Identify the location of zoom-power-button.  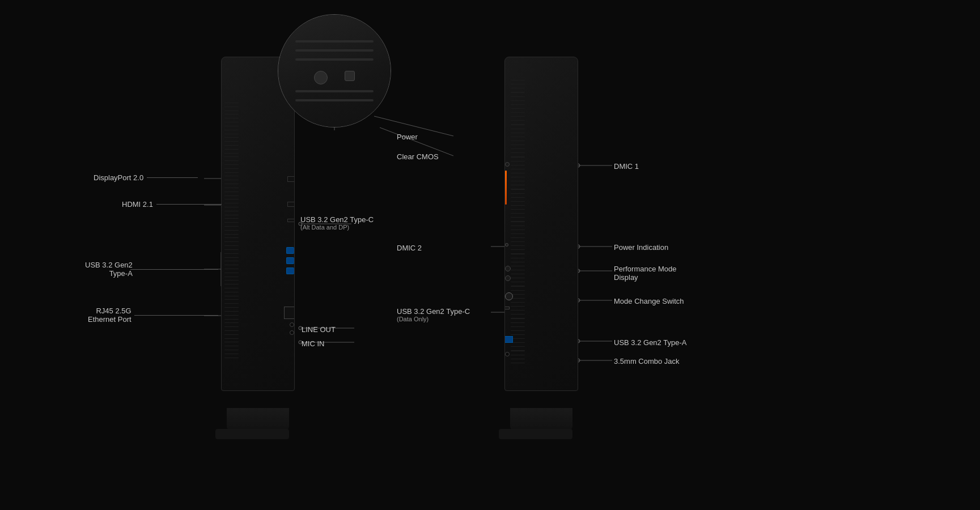
(321, 78).